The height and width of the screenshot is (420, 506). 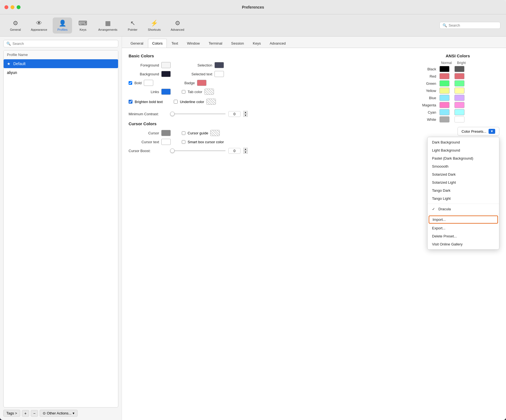 What do you see at coordinates (459, 98) in the screenshot?
I see `ansi-bright-blue` at bounding box center [459, 98].